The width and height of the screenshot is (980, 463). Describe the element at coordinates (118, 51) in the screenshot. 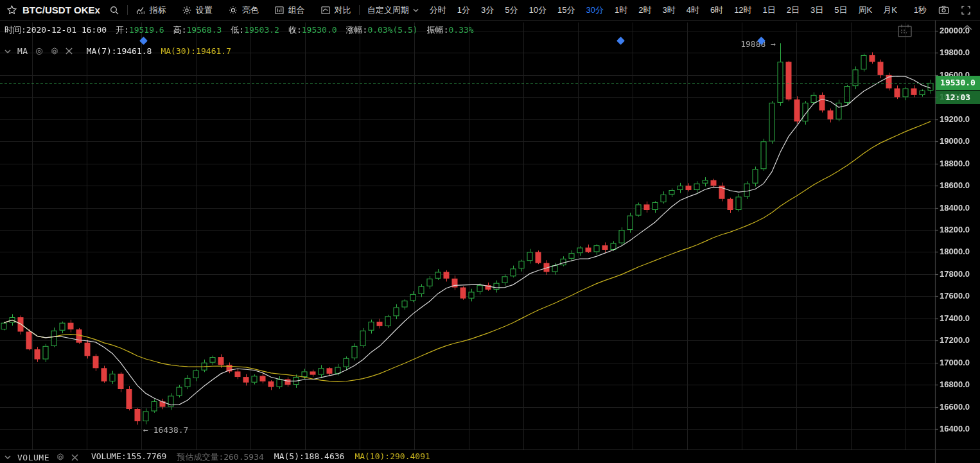

I see `ma-pane-header: MA MA(7):19461.8 MA(30):19461.7` at that location.